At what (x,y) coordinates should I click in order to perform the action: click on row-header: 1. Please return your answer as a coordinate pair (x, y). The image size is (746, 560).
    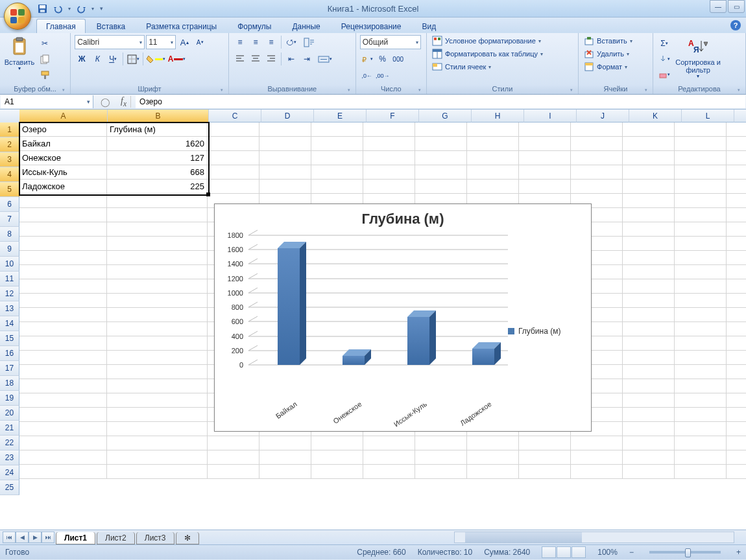
    Looking at the image, I should click on (10, 130).